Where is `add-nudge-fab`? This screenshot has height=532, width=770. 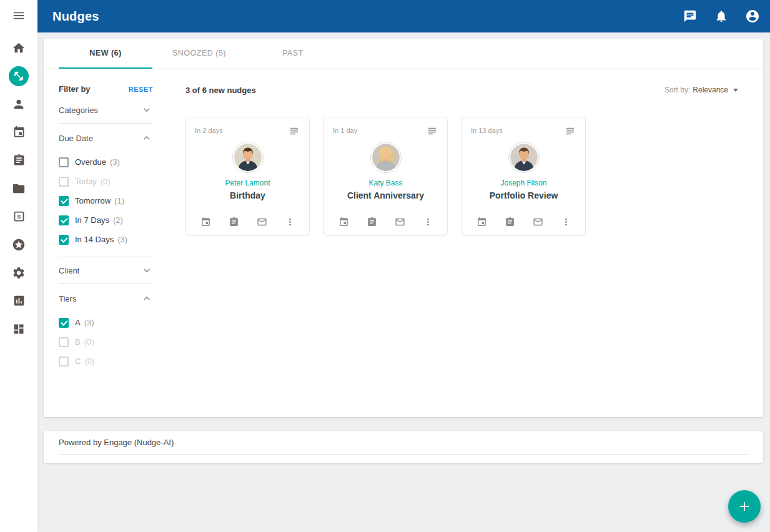
add-nudge-fab is located at coordinates (744, 506).